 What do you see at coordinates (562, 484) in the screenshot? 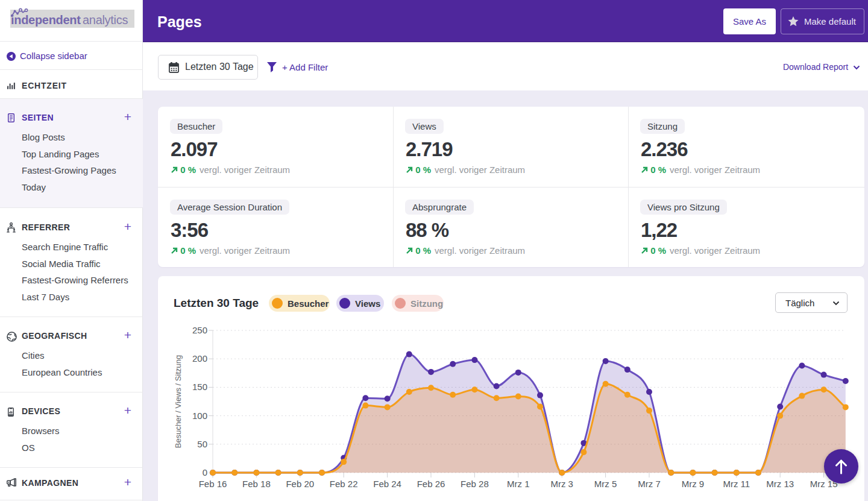
I see `svg-text: Mrz 3` at bounding box center [562, 484].